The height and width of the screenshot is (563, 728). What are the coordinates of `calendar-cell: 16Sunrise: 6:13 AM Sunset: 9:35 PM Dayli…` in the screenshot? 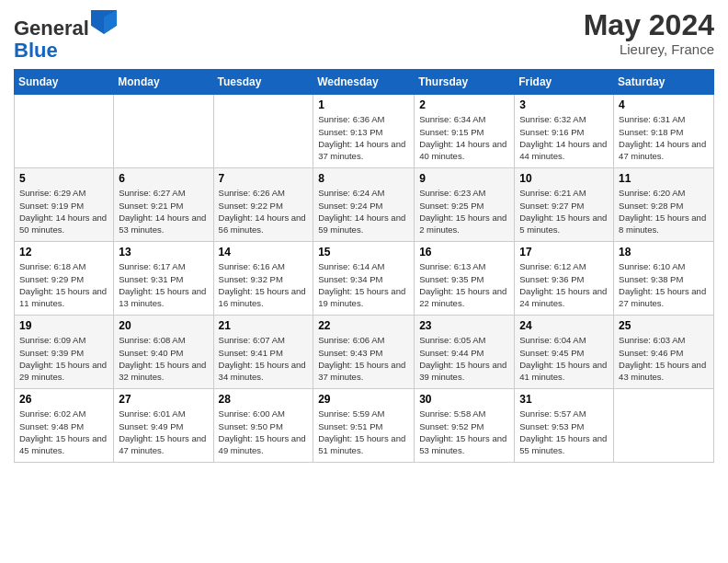 It's located at (465, 279).